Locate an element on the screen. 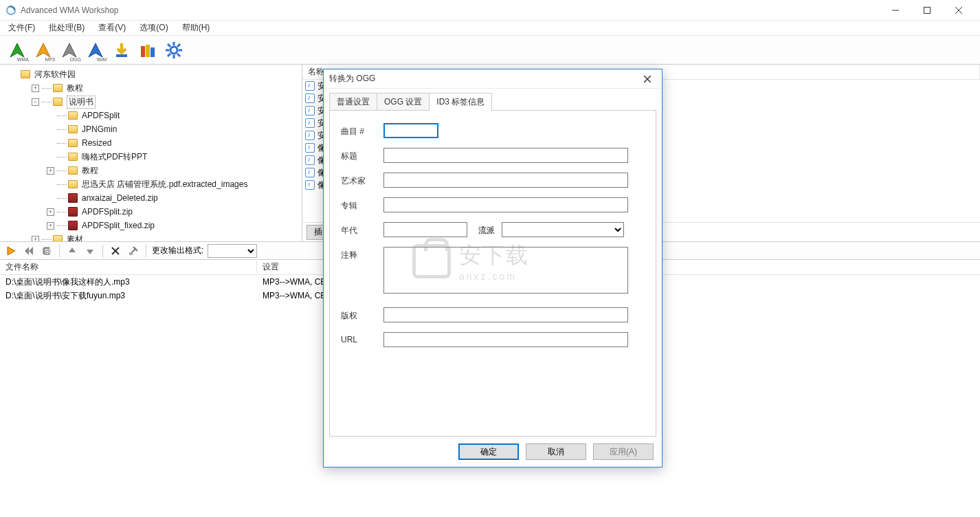 The height and width of the screenshot is (517, 980). delete-icon is located at coordinates (115, 251).